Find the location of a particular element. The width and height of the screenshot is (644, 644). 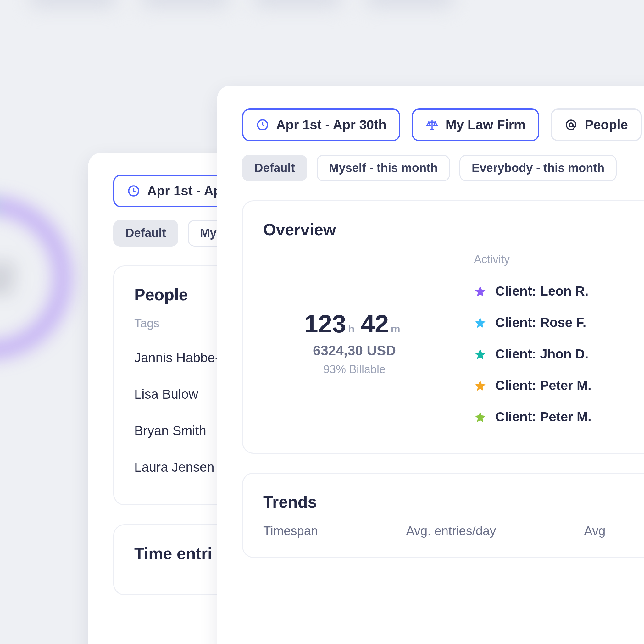

scale-icon is located at coordinates (432, 125).